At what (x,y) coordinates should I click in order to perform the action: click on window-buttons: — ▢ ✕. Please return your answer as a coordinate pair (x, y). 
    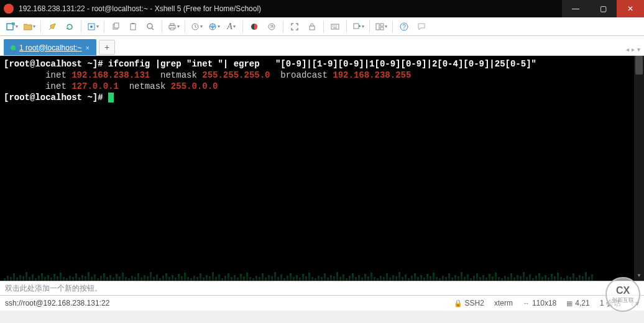
    Looking at the image, I should click on (603, 9).